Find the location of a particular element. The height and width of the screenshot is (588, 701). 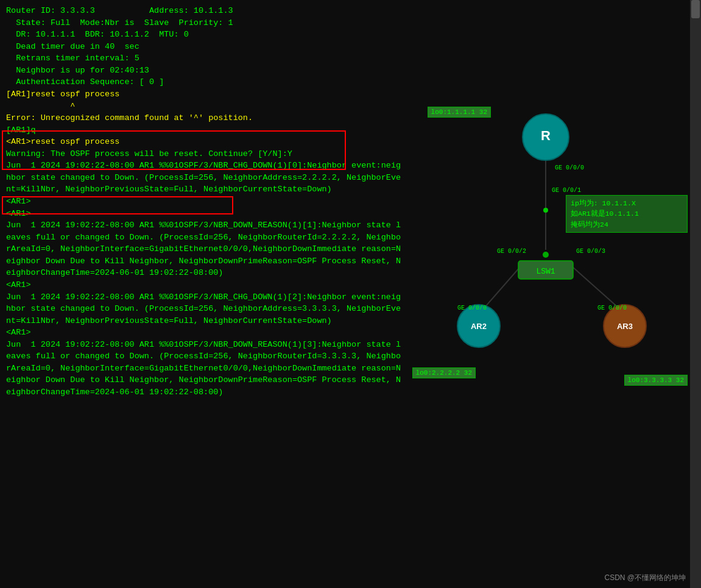

info-line1: ip均为: 10.1.1.X is located at coordinates (603, 204).